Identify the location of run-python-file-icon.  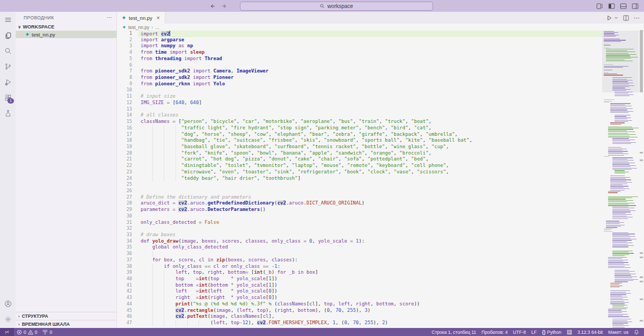
(610, 18).